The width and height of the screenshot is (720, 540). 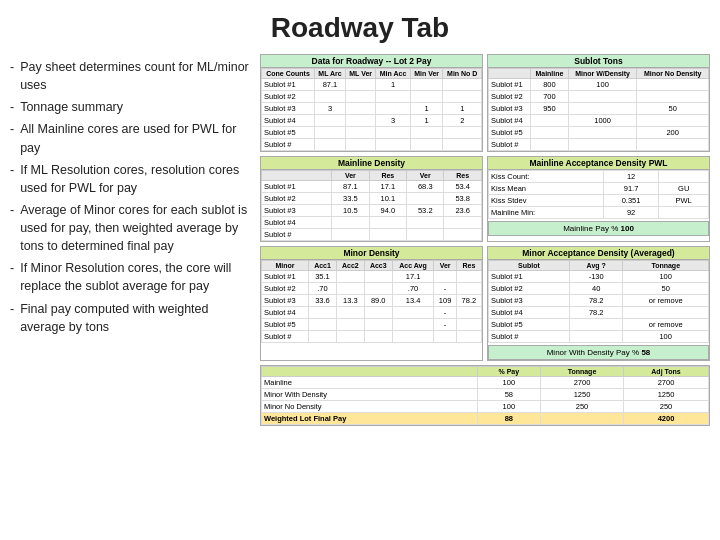 What do you see at coordinates (598, 302) in the screenshot?
I see `minor-acceptance-table: Sublot Avg ? Tonnage Sublot #1-130100Sub…` at bounding box center [598, 302].